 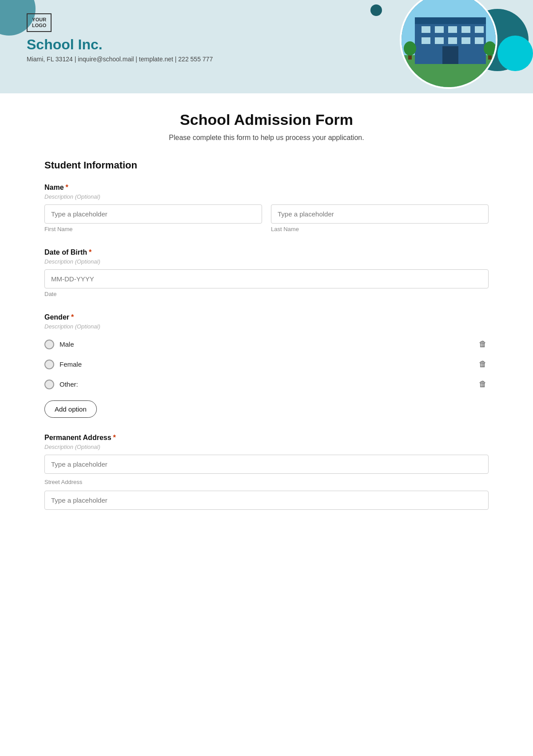 What do you see at coordinates (266, 273) in the screenshot?
I see `dob-field-group: Date of Birth * Description (Optional) D…` at bounding box center [266, 273].